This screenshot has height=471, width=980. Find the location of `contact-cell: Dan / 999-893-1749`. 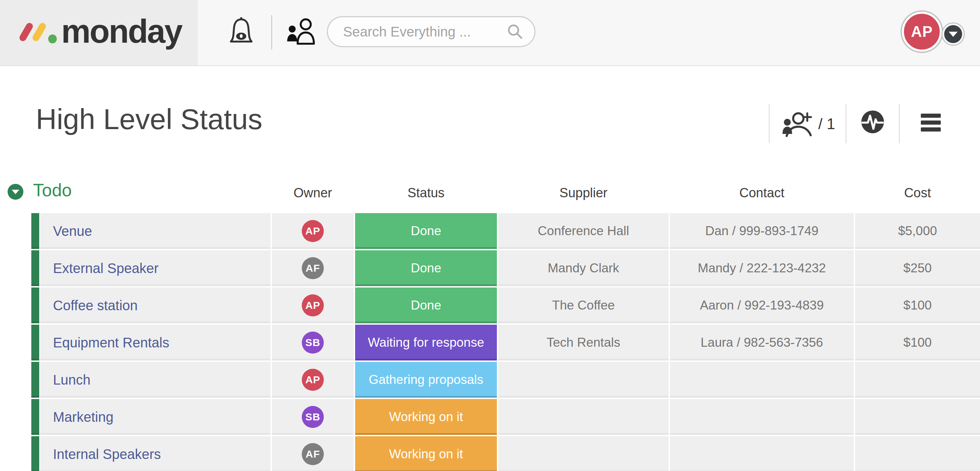

contact-cell: Dan / 999-893-1749 is located at coordinates (762, 231).